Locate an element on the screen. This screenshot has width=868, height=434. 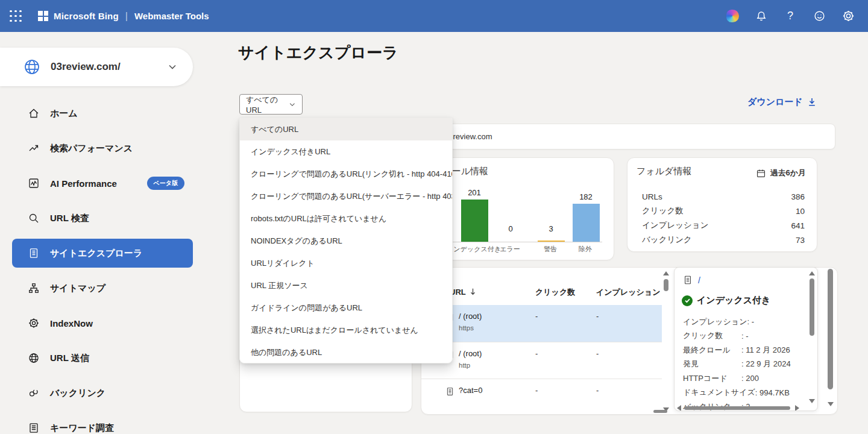
indexed-check-icon is located at coordinates (687, 301).